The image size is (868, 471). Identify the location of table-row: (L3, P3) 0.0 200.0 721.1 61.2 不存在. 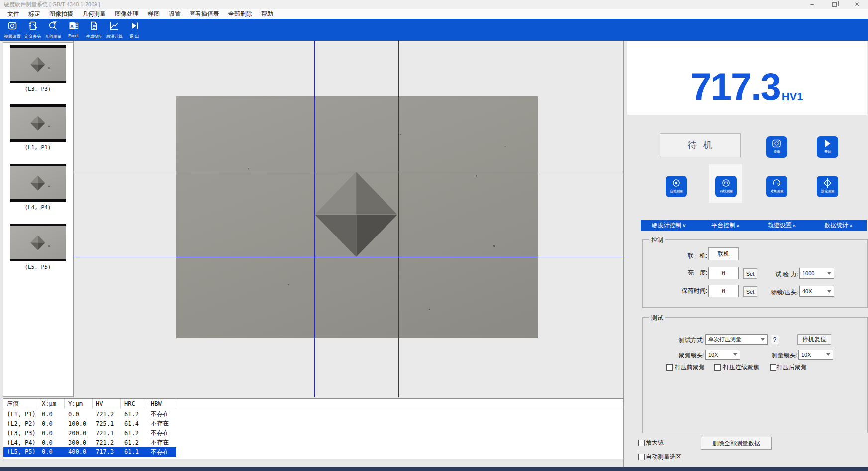
(319, 433).